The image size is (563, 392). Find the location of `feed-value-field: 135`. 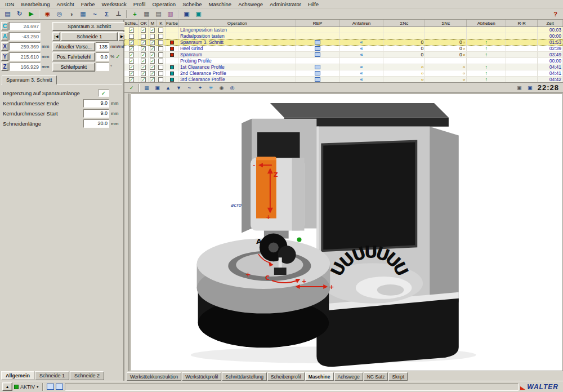

feed-value-field: 135 is located at coordinates (102, 46).